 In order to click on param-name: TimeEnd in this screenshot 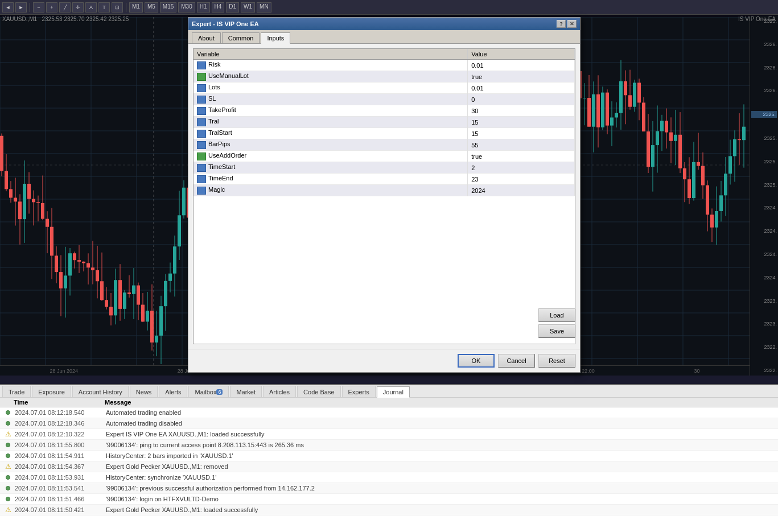, I will do `click(221, 178)`.